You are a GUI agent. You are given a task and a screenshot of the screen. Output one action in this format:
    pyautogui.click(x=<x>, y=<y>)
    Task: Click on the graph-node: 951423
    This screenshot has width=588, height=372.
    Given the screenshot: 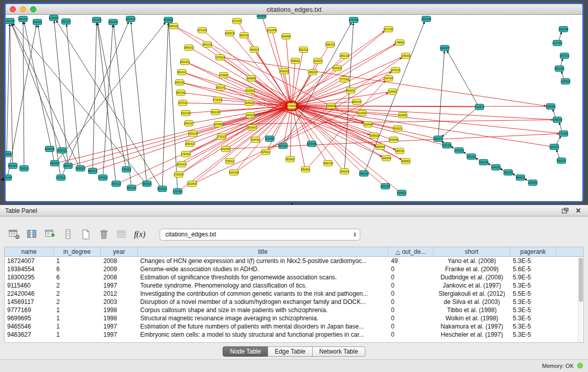 What is the action you would take?
    pyautogui.click(x=147, y=184)
    